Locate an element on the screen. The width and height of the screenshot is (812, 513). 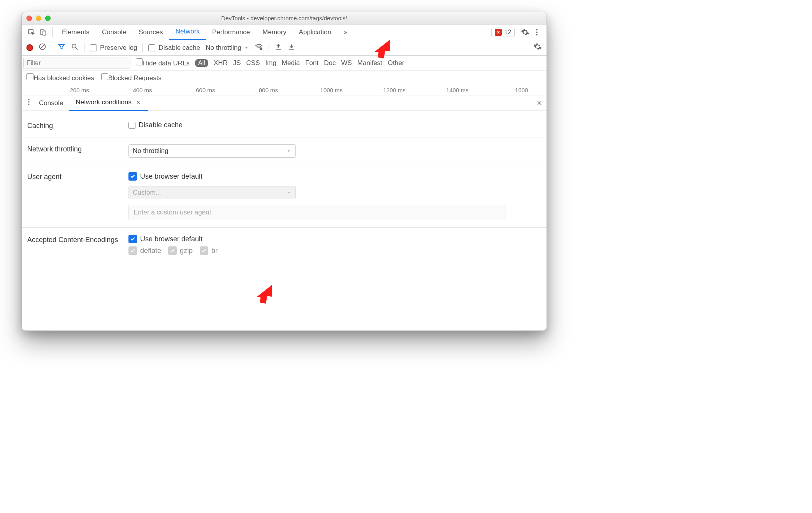
drawer-tab-bar: Console Network conditions × × is located at coordinates (284, 103).